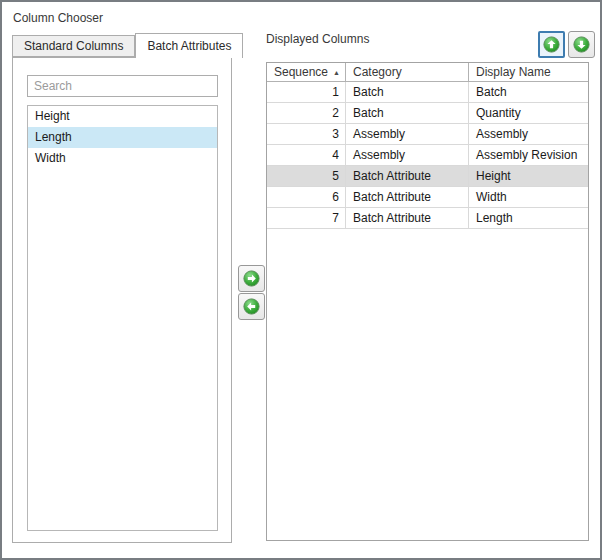 Image resolution: width=602 pixels, height=560 pixels. What do you see at coordinates (74, 46) in the screenshot?
I see `tab-standard-columns: Standard Columns` at bounding box center [74, 46].